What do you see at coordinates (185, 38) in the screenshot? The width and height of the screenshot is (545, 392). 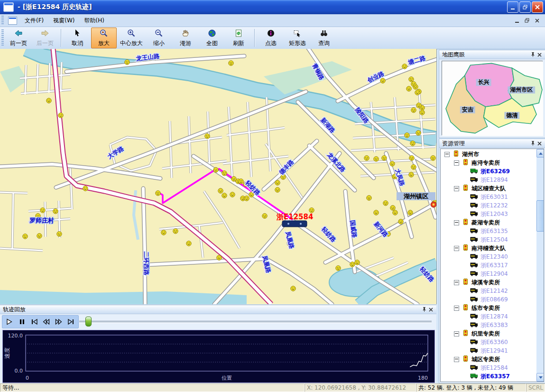 I see `toolbar-button-pan-hand: 漫游` at bounding box center [185, 38].